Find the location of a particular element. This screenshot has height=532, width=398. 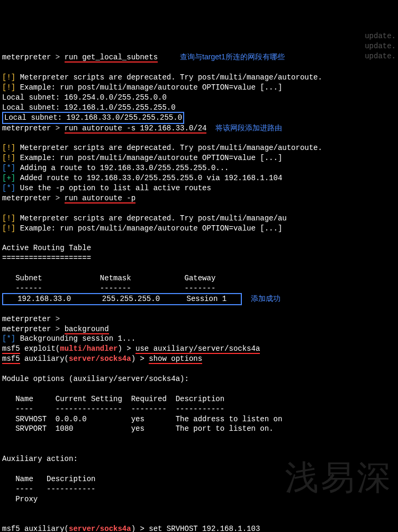

opt-sep: --------------- is located at coordinates (89, 409).